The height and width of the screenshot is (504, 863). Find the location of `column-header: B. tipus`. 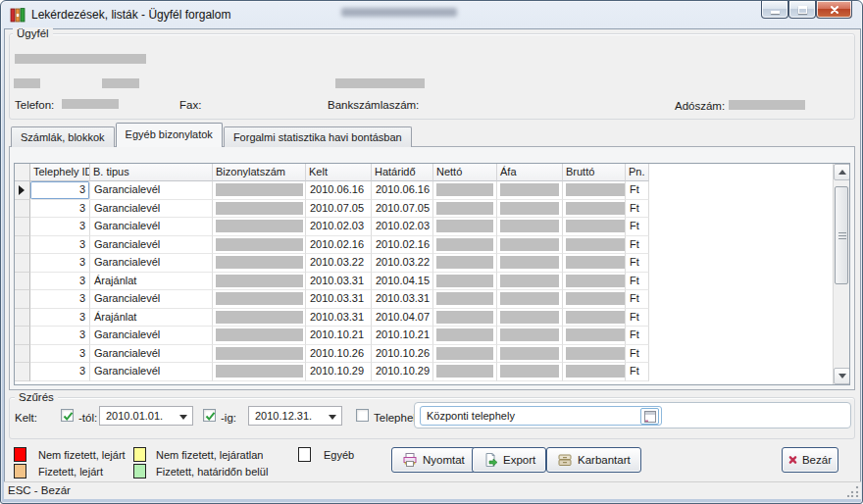

column-header: B. tipus is located at coordinates (151, 173).